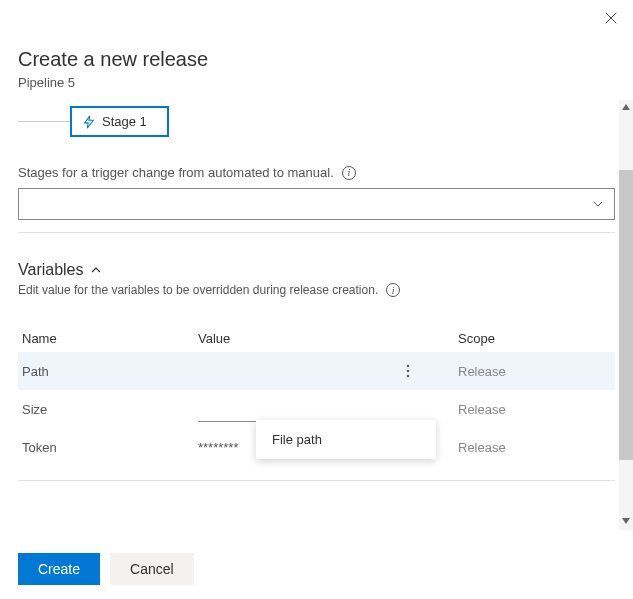 The image size is (633, 599). Describe the element at coordinates (108, 410) in the screenshot. I see `var-name: Size` at that location.